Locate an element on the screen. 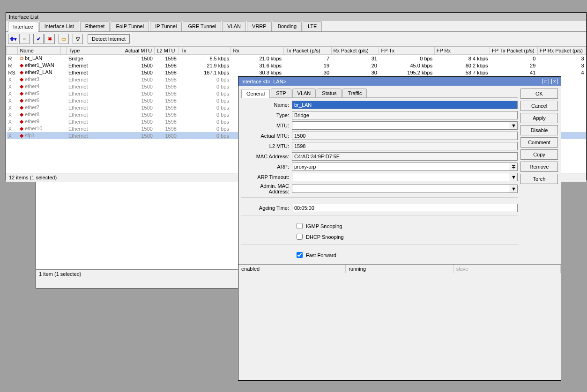 This screenshot has width=587, height=392. table-row: RS◆ ether2_LANEthernet15001598167.1 kbps… is located at coordinates (296, 72).